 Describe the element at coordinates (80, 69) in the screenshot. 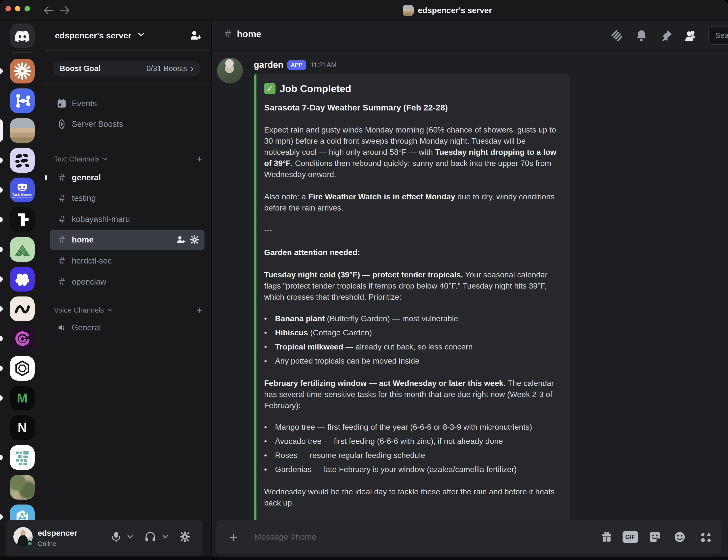

I see `boost-goal-label: Boost Goal` at that location.